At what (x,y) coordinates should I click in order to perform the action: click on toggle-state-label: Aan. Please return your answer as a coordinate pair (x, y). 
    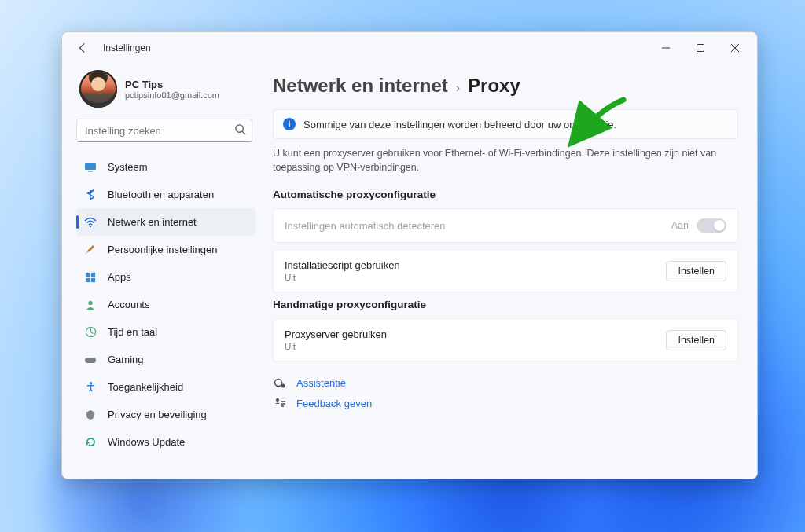
    Looking at the image, I should click on (680, 226).